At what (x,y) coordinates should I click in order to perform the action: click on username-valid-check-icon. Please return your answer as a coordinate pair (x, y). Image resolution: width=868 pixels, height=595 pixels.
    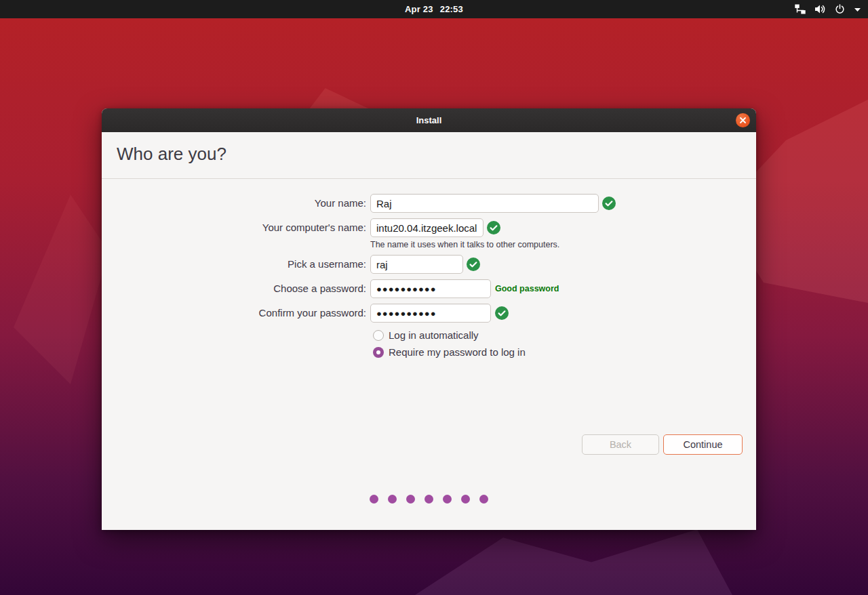
    Looking at the image, I should click on (473, 264).